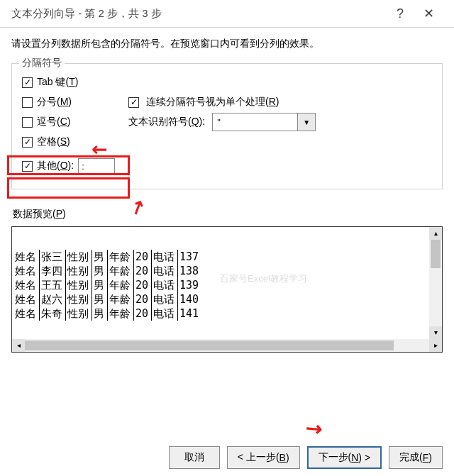 The image size is (454, 476). What do you see at coordinates (27, 82) in the screenshot?
I see `tab-checkbox` at bounding box center [27, 82].